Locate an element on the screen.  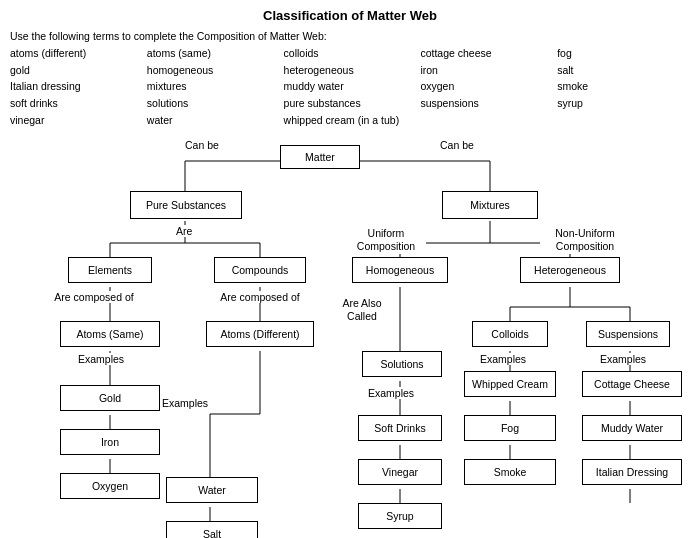
soft-drinks-box: Soft Drinks is located at coordinates (400, 428).